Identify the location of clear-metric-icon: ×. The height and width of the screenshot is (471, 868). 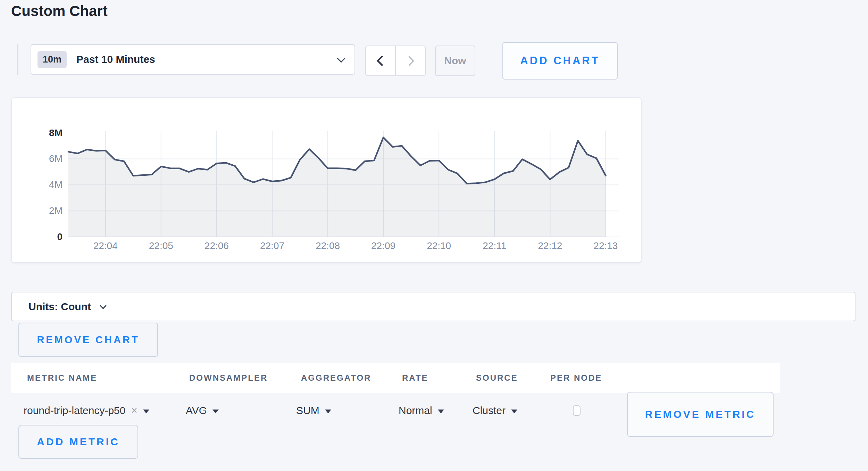
(134, 411).